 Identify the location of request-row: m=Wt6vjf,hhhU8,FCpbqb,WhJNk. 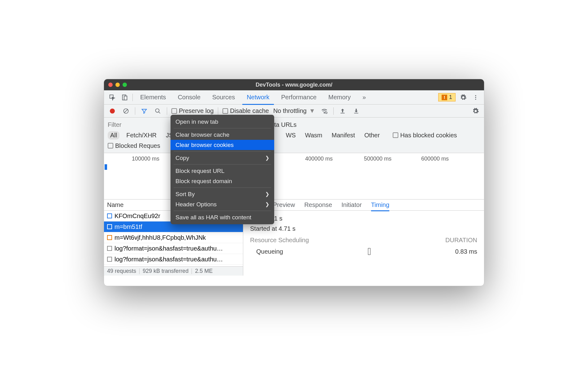
(173, 238).